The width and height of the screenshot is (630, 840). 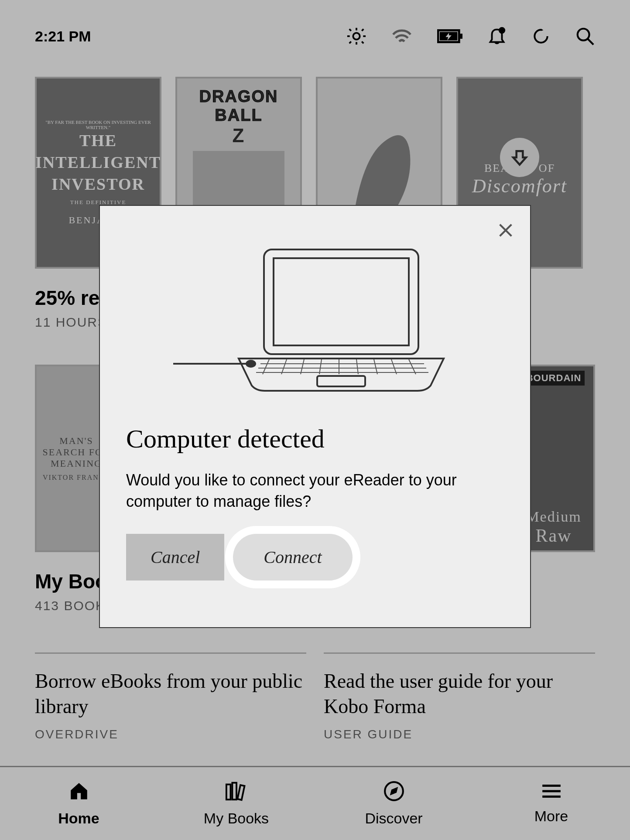 What do you see at coordinates (315, 803) in the screenshot?
I see `bottom-nav: Home My Books Discover More` at bounding box center [315, 803].